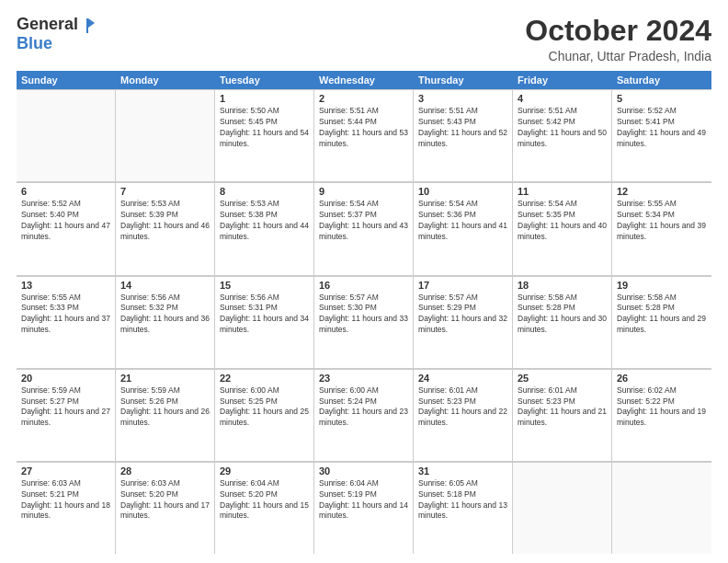 The height and width of the screenshot is (563, 728). What do you see at coordinates (364, 285) in the screenshot?
I see `day-number: 16` at bounding box center [364, 285].